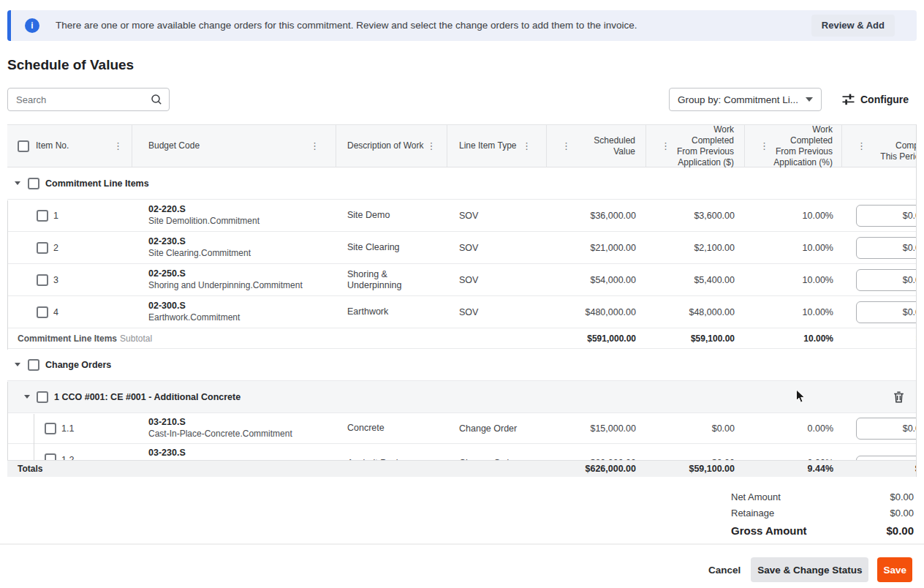  I want to click on budget-code-line: 02-300.S, so click(194, 306).